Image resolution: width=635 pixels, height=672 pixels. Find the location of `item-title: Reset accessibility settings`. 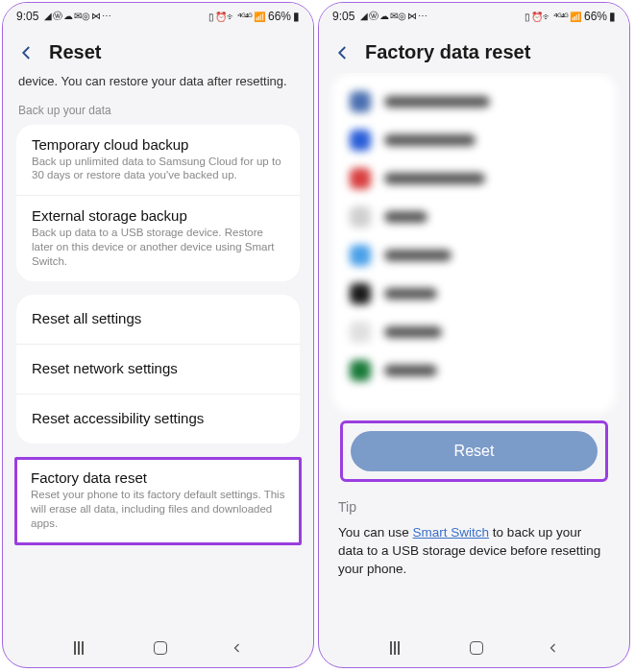

item-title: Reset accessibility settings is located at coordinates (158, 419).